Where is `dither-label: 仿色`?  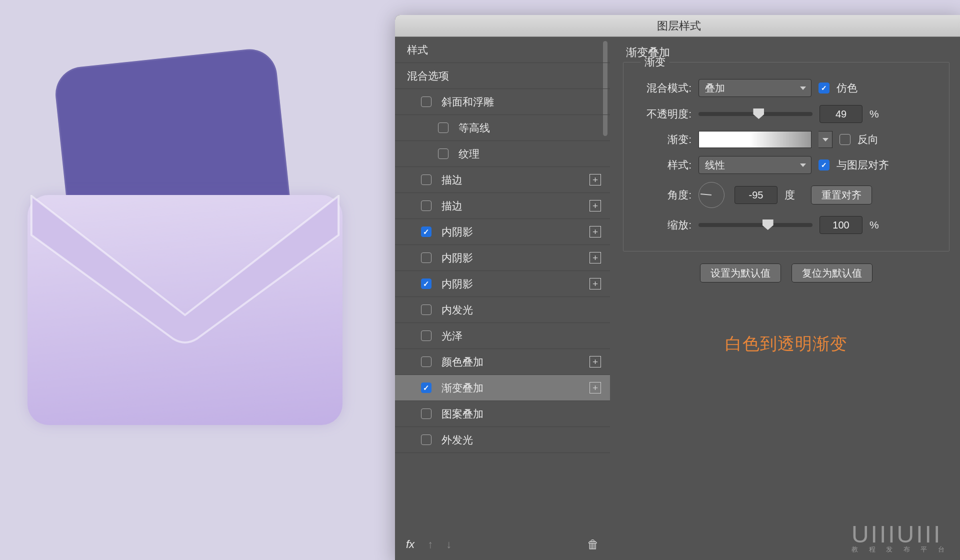
dither-label: 仿色 is located at coordinates (847, 88).